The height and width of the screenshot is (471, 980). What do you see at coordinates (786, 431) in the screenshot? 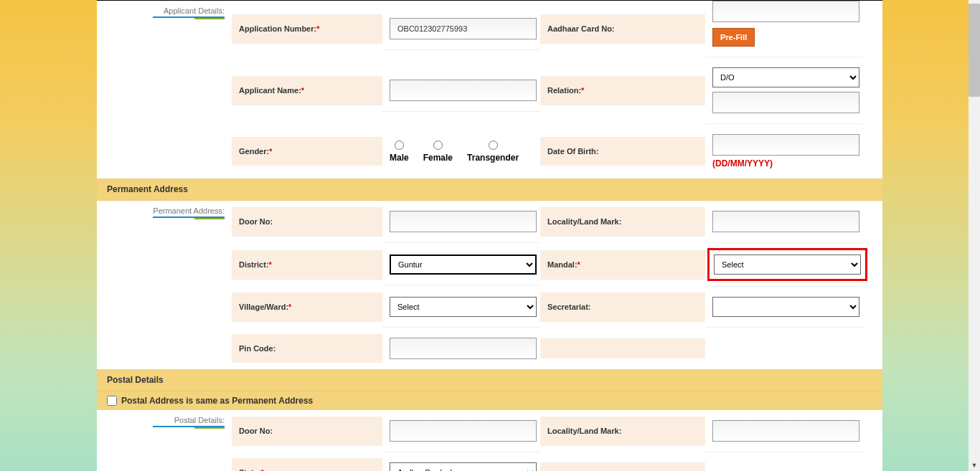
I see `postal-locality-input` at bounding box center [786, 431].